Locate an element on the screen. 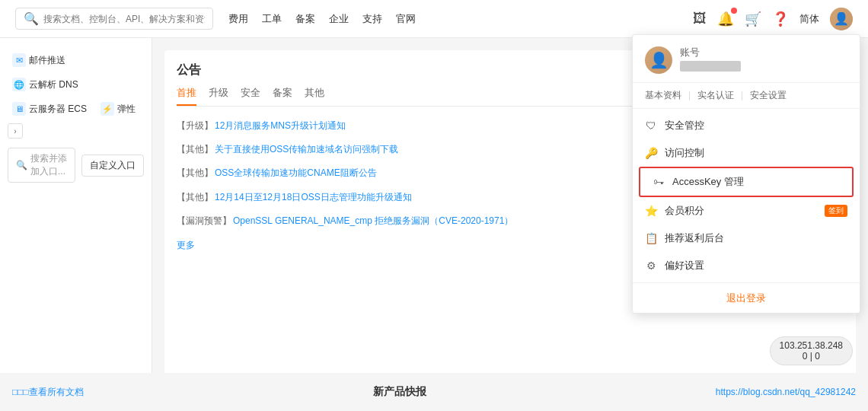 The image size is (868, 411). cart-icon: 🛒 is located at coordinates (753, 19).